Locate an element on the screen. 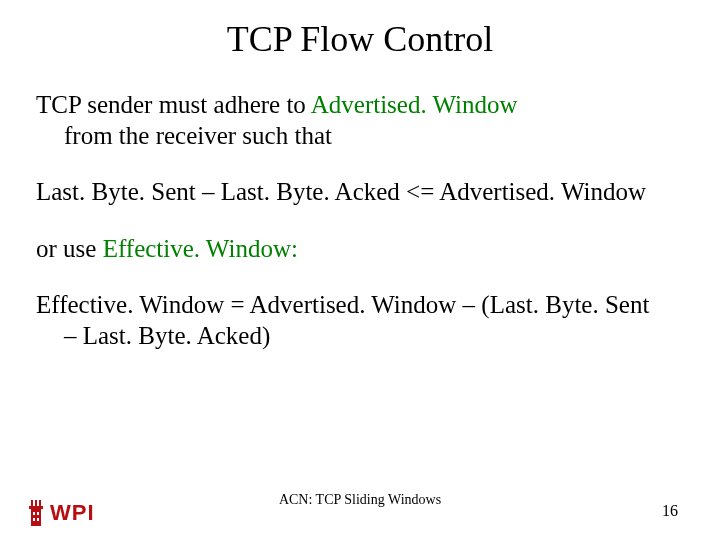 This screenshot has width=720, height=540. footer-center-text: ACN: TCP Sliding Windows is located at coordinates (360, 500).